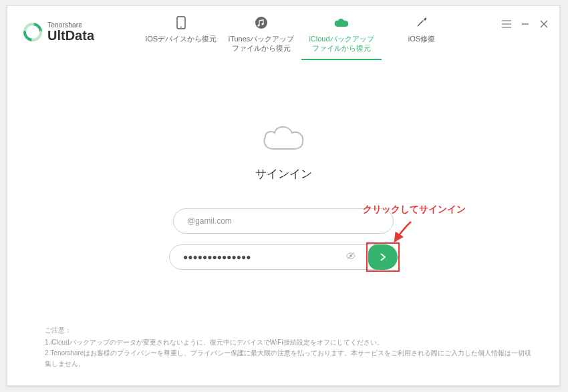  Describe the element at coordinates (71, 32) in the screenshot. I see `logo-text: Tenorshare UltData` at that location.